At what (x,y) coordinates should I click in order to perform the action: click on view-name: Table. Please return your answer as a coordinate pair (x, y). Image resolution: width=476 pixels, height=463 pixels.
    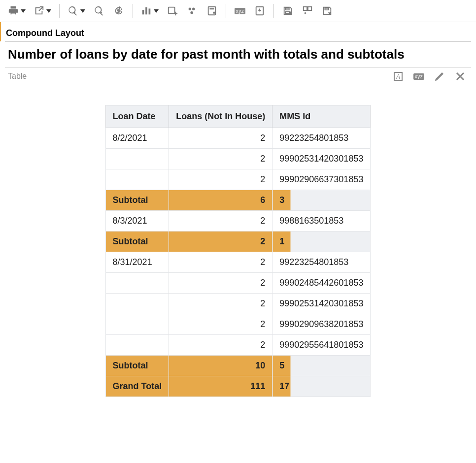
    Looking at the image, I should click on (199, 76).